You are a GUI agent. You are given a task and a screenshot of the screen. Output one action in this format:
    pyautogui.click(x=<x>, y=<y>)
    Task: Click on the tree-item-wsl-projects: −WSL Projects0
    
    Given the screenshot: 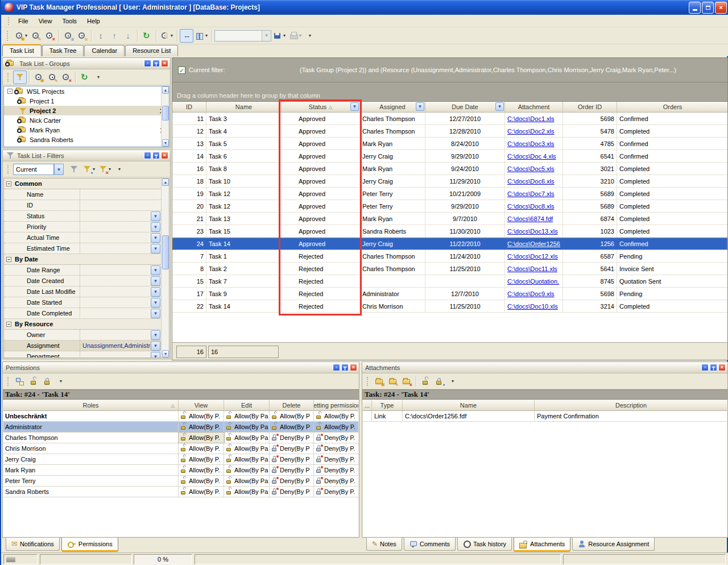 What is the action you would take?
    pyautogui.click(x=86, y=91)
    